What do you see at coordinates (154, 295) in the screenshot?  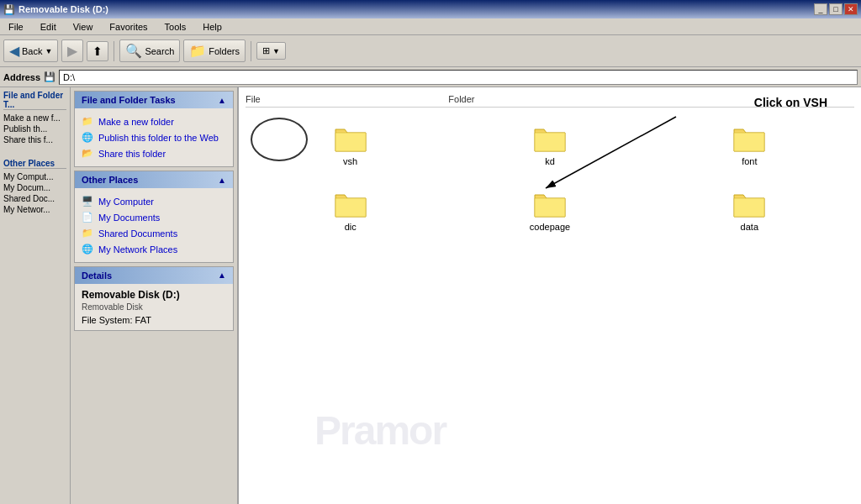 I see `details-disk-name: Removable Disk (D:)` at bounding box center [154, 295].